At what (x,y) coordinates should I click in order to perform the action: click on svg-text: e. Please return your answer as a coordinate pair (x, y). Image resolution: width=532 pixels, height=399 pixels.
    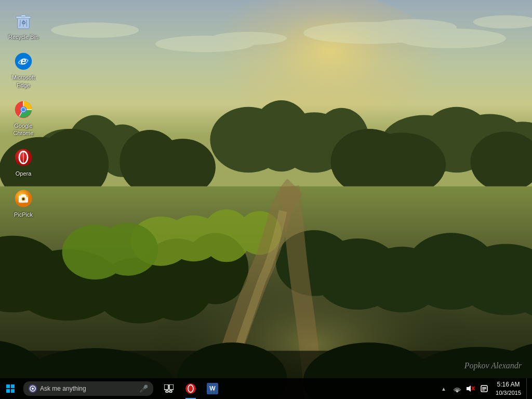
    Looking at the image, I should click on (23, 61).